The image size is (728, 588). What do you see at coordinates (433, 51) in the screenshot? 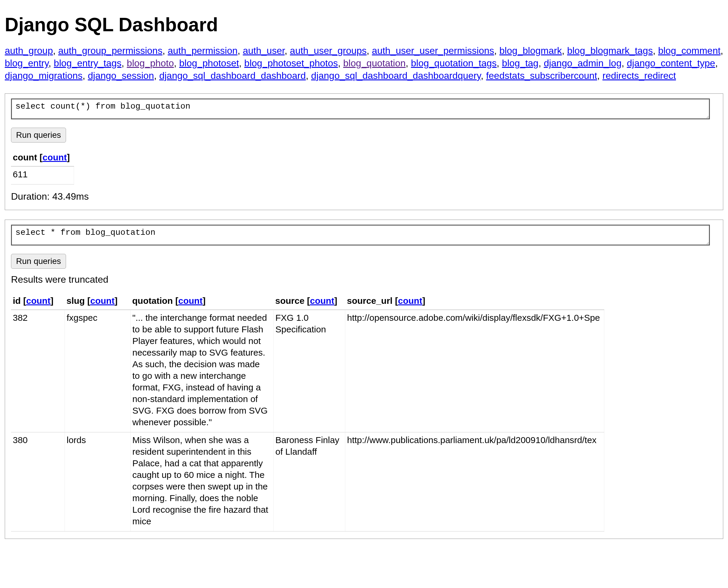
I see `table-link-auth_user_user_permissions: auth_user_user_permissions` at bounding box center [433, 51].